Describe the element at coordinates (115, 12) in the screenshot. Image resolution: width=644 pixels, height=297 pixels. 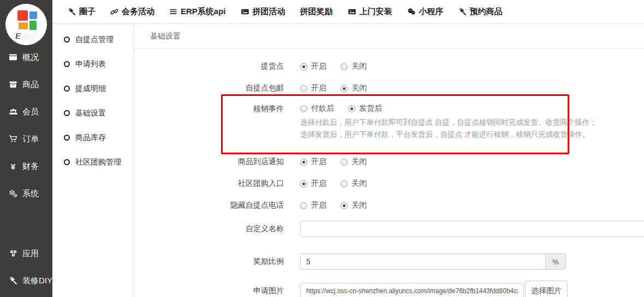
I see `link-icon` at that location.